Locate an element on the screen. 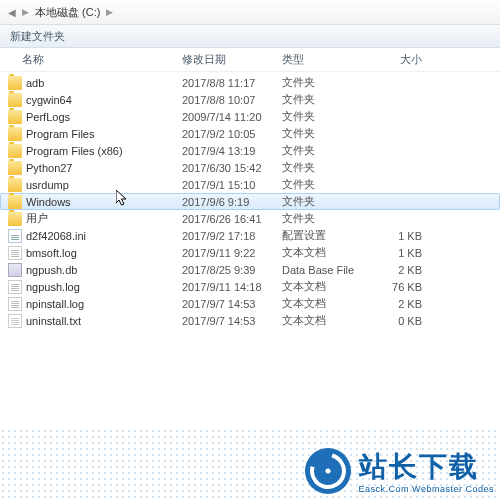 This screenshot has height=500, width=500. column-headers: 名称 修改日期 类型 大小 is located at coordinates (250, 60).